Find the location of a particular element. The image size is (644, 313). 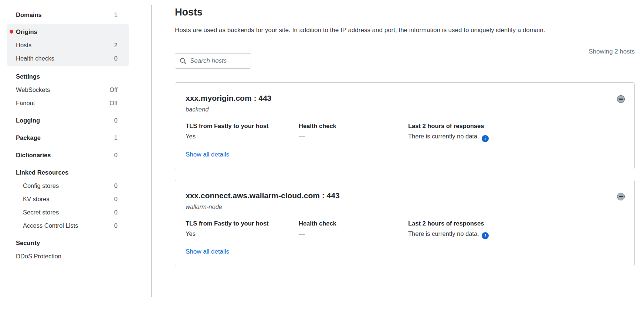

search-input is located at coordinates (218, 61).